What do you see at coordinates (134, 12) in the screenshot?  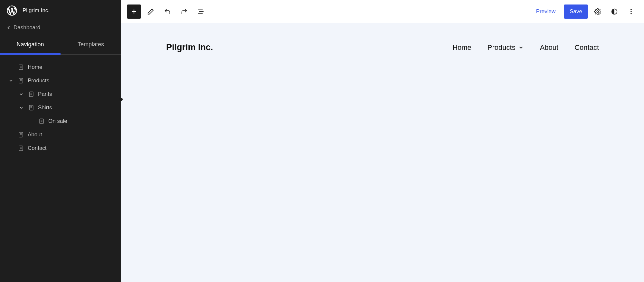 I see `add-block-button` at bounding box center [134, 12].